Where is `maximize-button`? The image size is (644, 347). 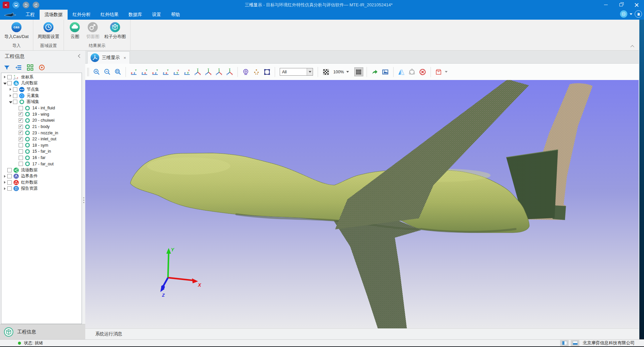
maximize-button is located at coordinates (621, 5).